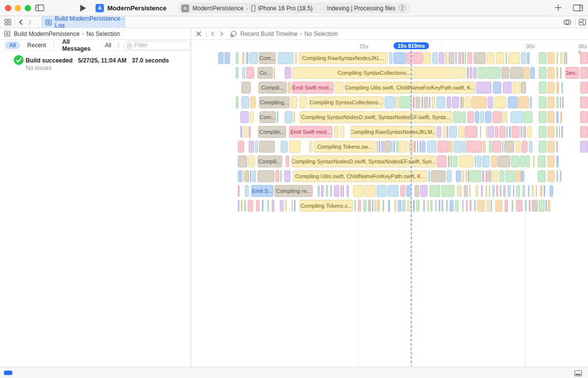 The image size is (588, 378). Describe the element at coordinates (218, 8) in the screenshot. I see `scheme-project-name: ModernPersistence` at that location.